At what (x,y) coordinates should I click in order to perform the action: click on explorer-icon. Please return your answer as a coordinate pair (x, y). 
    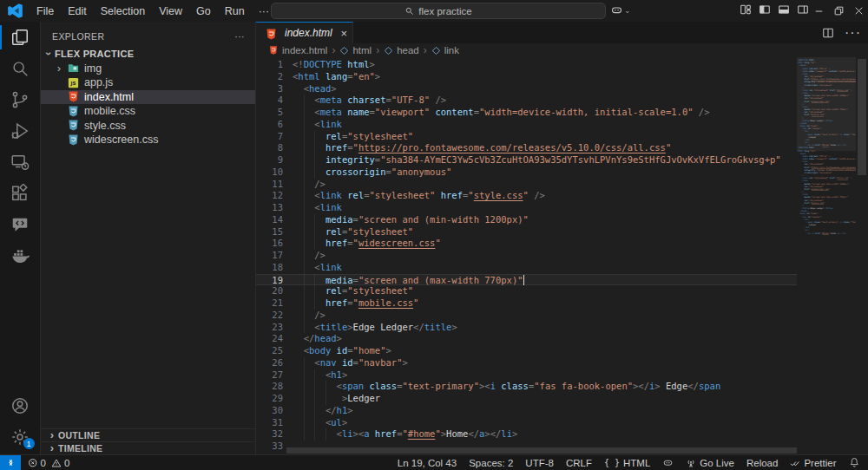
    Looking at the image, I should click on (21, 37).